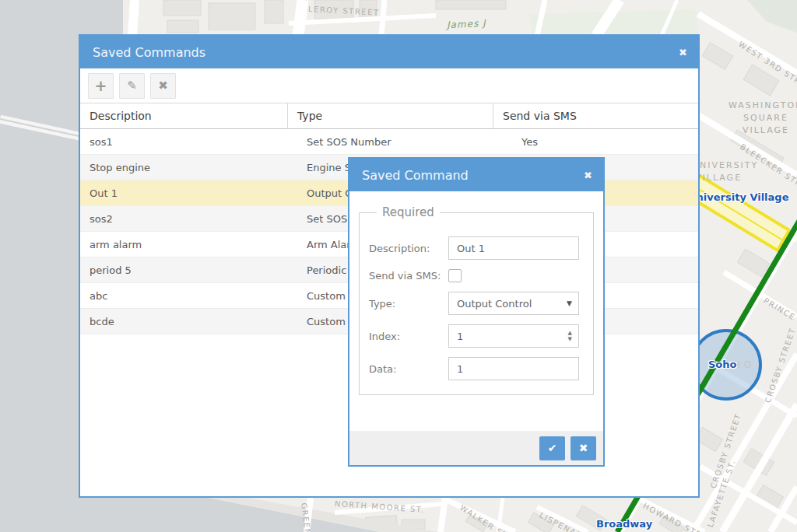 The width and height of the screenshot is (797, 532). Describe the element at coordinates (514, 248) in the screenshot. I see `description-field` at that location.